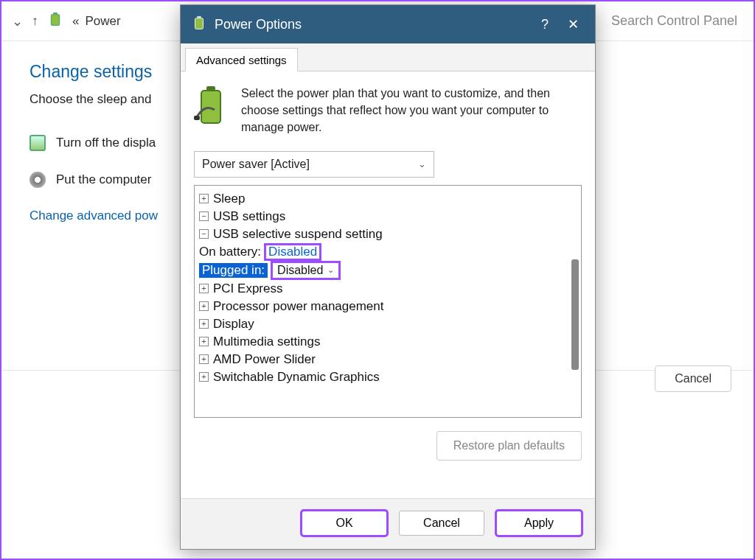  What do you see at coordinates (509, 446) in the screenshot?
I see `restore-defaults-button: Restore plan defaults` at bounding box center [509, 446].